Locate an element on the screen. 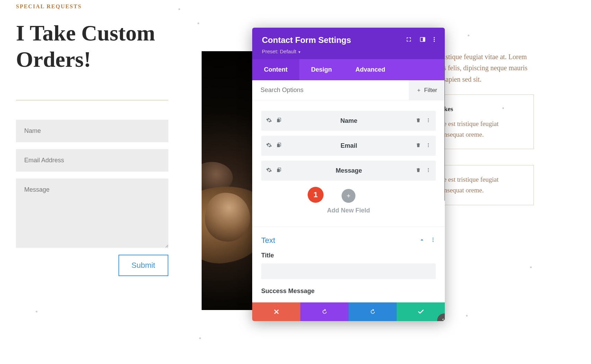 The image size is (591, 364). field-name: Name is located at coordinates (349, 121).